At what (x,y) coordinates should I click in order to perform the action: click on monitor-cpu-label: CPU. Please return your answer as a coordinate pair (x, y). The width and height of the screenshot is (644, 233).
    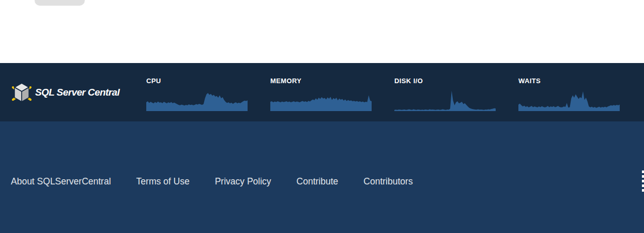
    Looking at the image, I should click on (197, 81).